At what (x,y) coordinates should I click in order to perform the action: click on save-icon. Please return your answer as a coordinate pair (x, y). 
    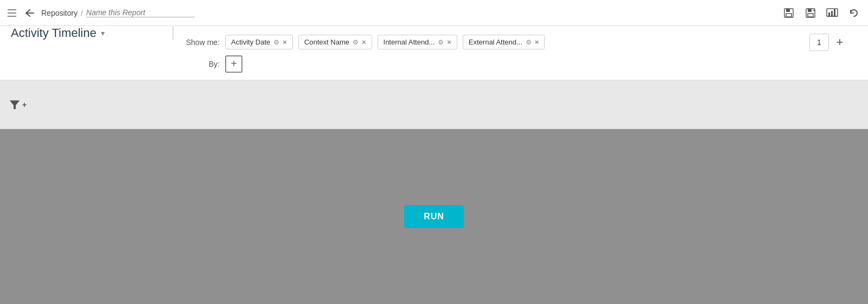
    Looking at the image, I should click on (789, 13).